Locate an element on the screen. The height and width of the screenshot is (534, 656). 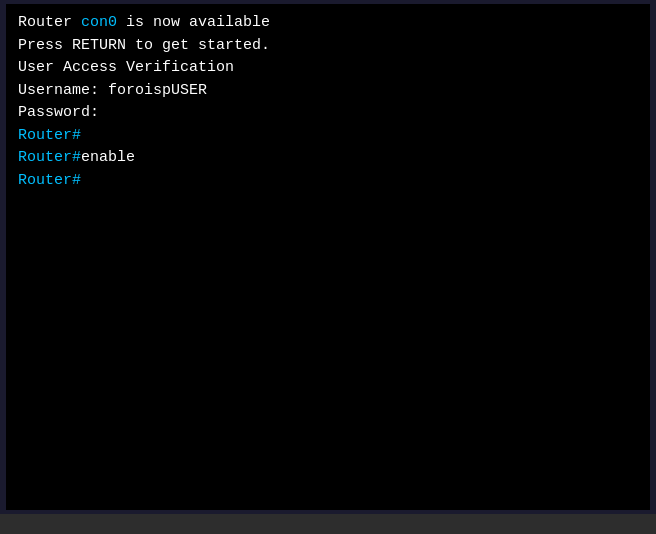
terminal-text: con0 is located at coordinates (99, 22).